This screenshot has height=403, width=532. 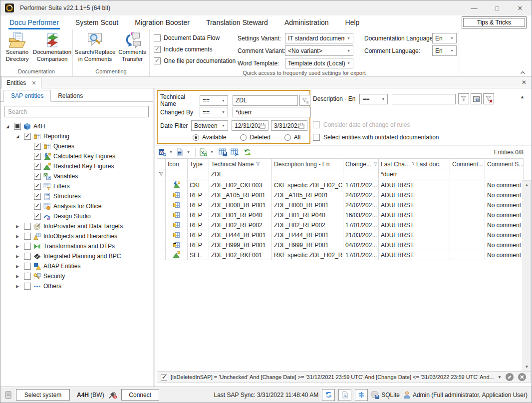 I want to click on description-operator-select: == ▼, so click(x=373, y=99).